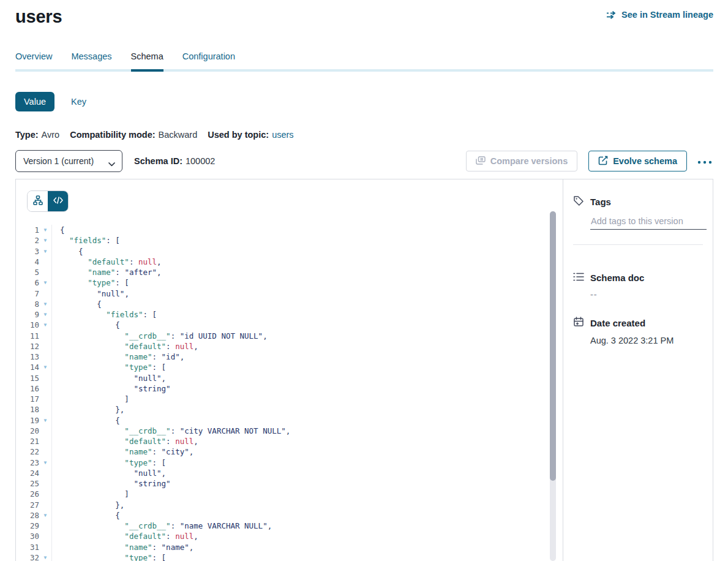  What do you see at coordinates (667, 15) in the screenshot?
I see `lineage-link-label: See in Stream lineage` at bounding box center [667, 15].